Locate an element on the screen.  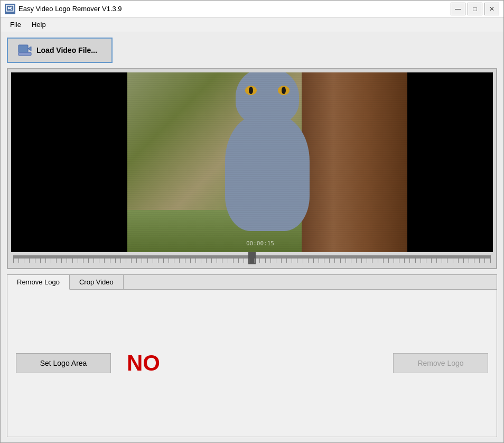
tab-bar: Remove Logo Crop Video is located at coordinates (252, 282).